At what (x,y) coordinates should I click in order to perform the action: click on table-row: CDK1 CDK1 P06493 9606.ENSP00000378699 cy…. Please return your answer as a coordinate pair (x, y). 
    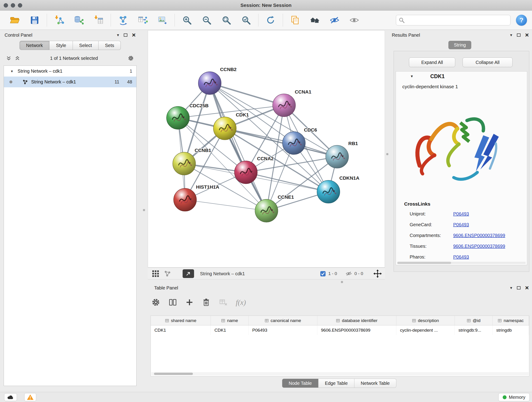
    Looking at the image, I should click on (340, 330).